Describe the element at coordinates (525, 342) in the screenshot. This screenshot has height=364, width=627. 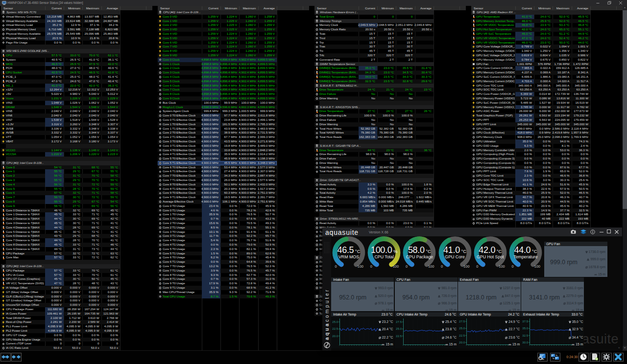
I see `svg-text: 30.0` at that location.